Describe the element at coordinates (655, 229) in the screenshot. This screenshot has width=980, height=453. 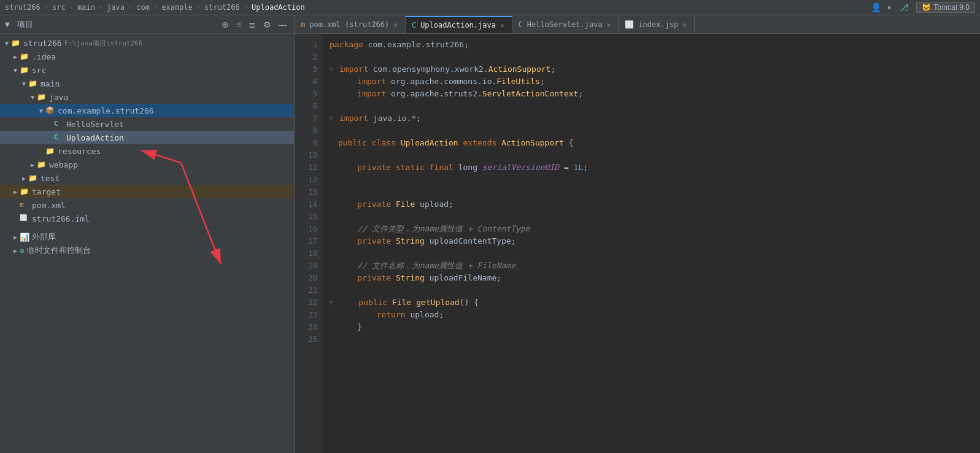
I see `code-line-16: // 文件类型，为name属性值 + ContentType` at that location.